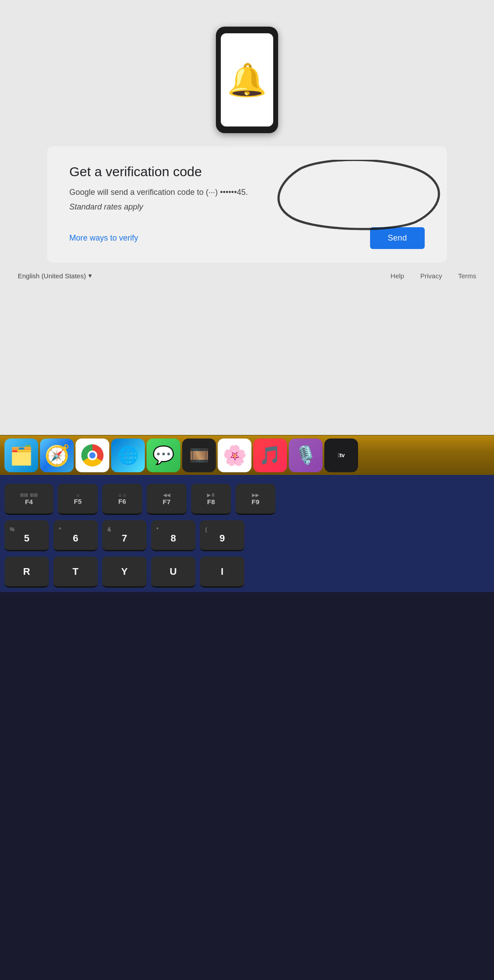  I want to click on number-key-row: % 5 ^ 6 & 7 * 8 ( 9, so click(247, 536).